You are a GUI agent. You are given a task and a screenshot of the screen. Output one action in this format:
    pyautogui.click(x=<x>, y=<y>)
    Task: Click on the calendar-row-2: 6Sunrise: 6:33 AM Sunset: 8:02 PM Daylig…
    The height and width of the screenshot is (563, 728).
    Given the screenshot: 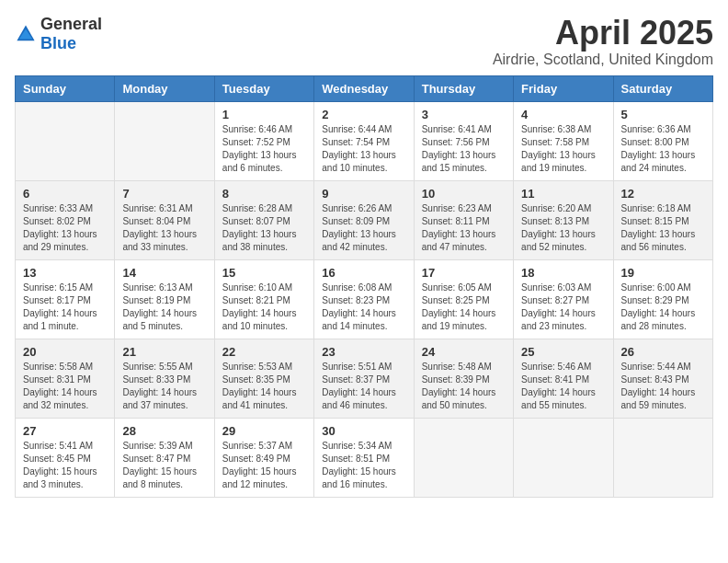 What is the action you would take?
    pyautogui.click(x=364, y=220)
    